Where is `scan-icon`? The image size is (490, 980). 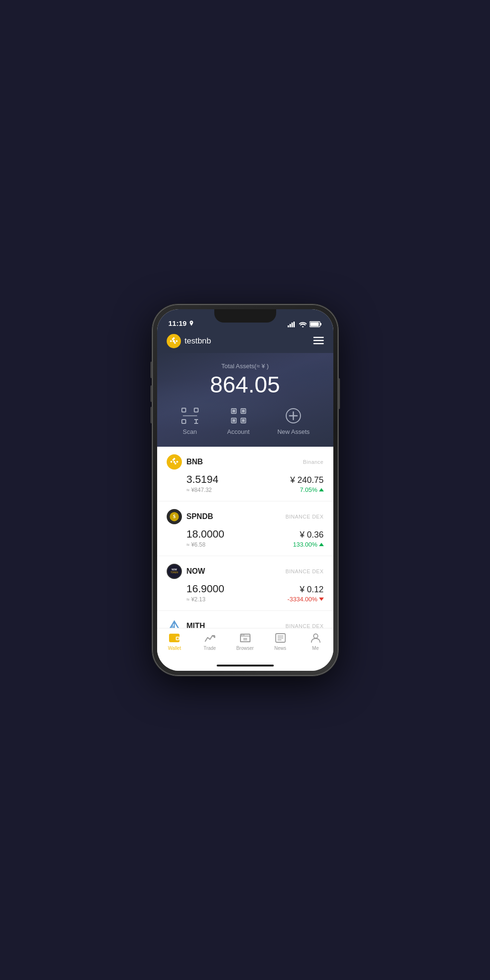 scan-icon is located at coordinates (190, 416).